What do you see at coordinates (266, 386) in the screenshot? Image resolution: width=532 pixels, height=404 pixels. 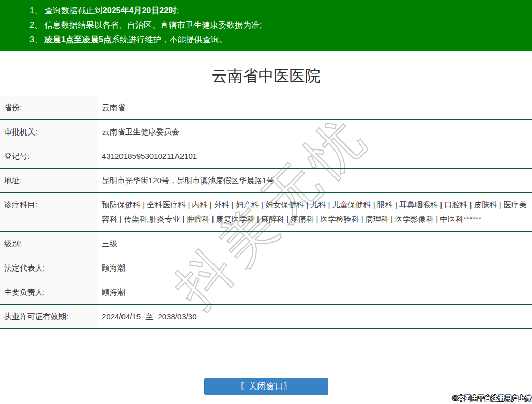 I see `close-window-button: 〖关闭窗口〗` at bounding box center [266, 386].